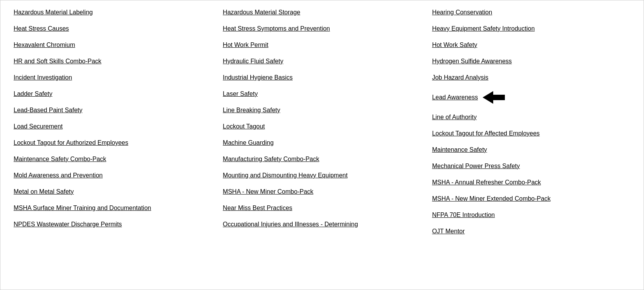 The height and width of the screenshot is (290, 644). Describe the element at coordinates (248, 143) in the screenshot. I see `link-machine-guarding: Machine Guarding` at that location.